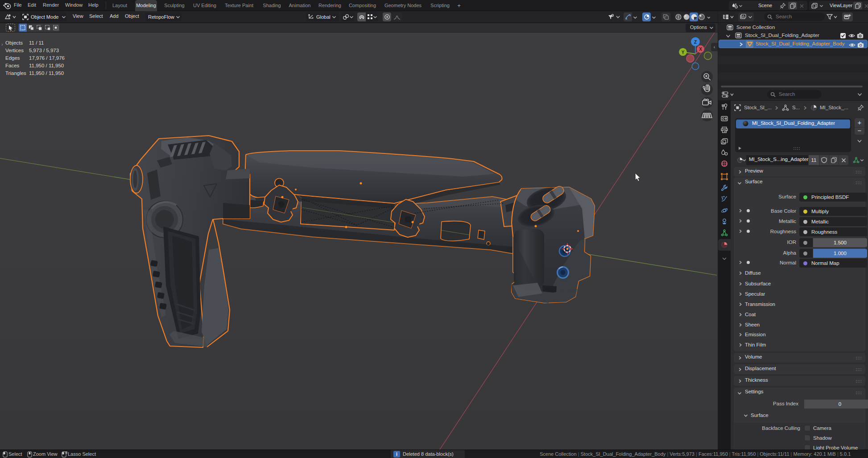 This screenshot has height=458, width=868. Describe the element at coordinates (700, 49) in the screenshot. I see `svg-text: X` at that location.